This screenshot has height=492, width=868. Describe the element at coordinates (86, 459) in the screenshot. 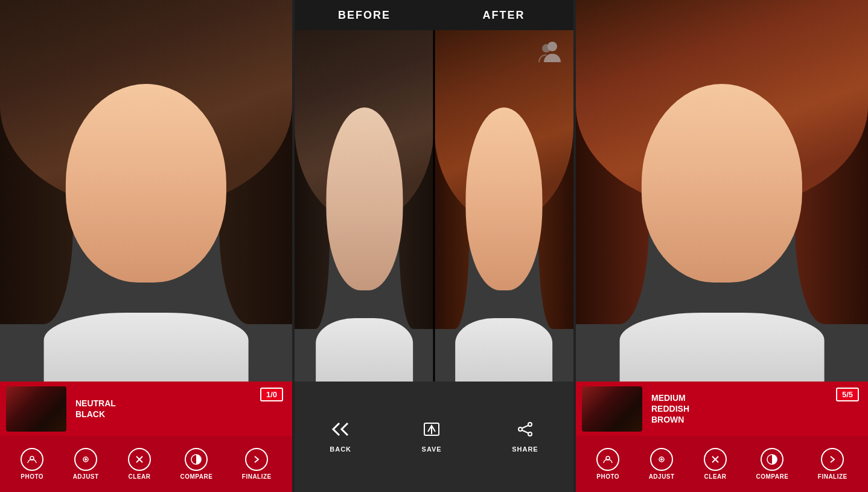

I see `adjust-icon` at that location.